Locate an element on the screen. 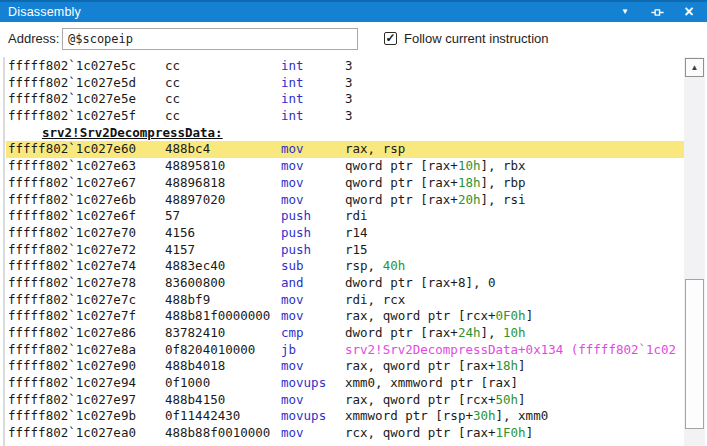  disasm-row: fffff802`1c027e6348895810movqword ptr [r… is located at coordinates (345, 166).